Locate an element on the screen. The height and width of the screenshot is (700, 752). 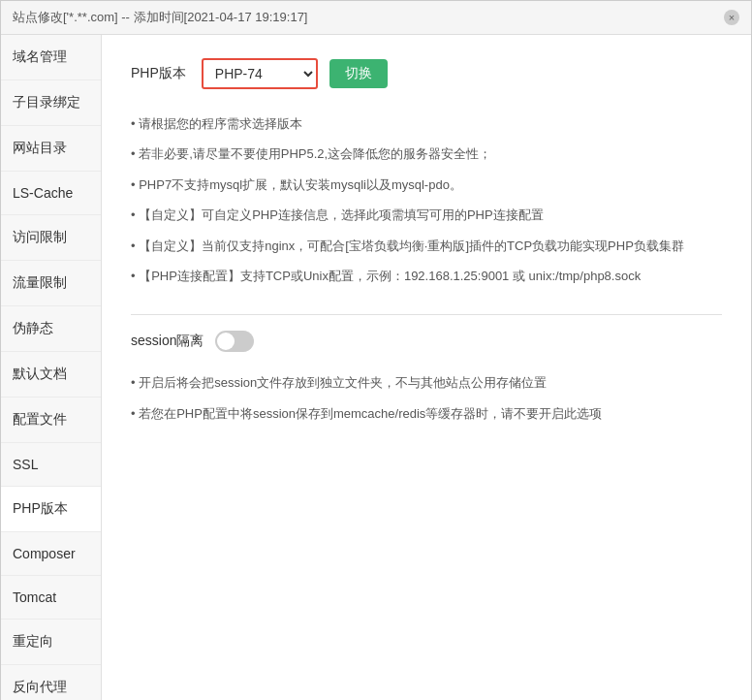
window-title: 站点修改['*.**.com] -- 添加时间[2021-04-17 19:19… is located at coordinates (160, 17).